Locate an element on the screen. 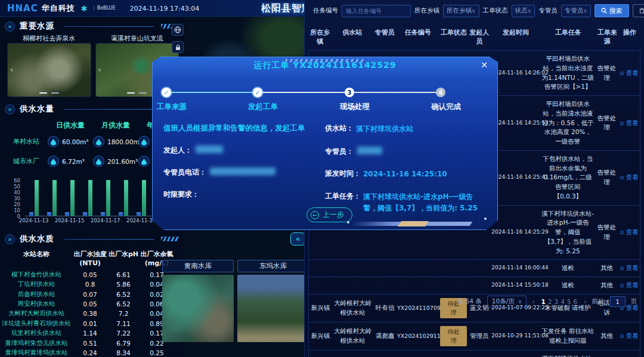  redacted-value is located at coordinates (243, 172).